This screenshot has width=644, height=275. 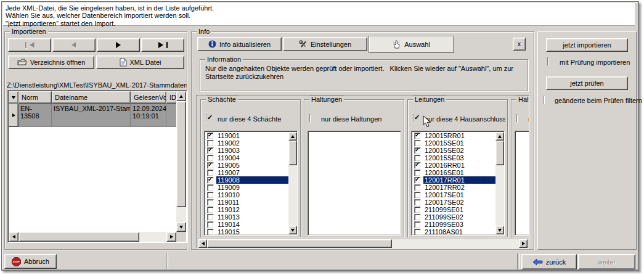 I want to click on tab-einstellungen: Einstellungen, so click(x=325, y=44).